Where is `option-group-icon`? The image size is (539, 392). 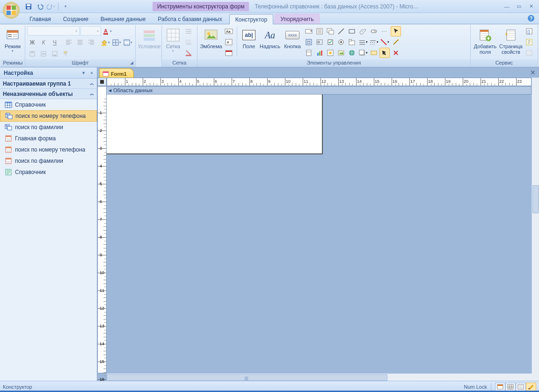
option-group-icon is located at coordinates (320, 42).